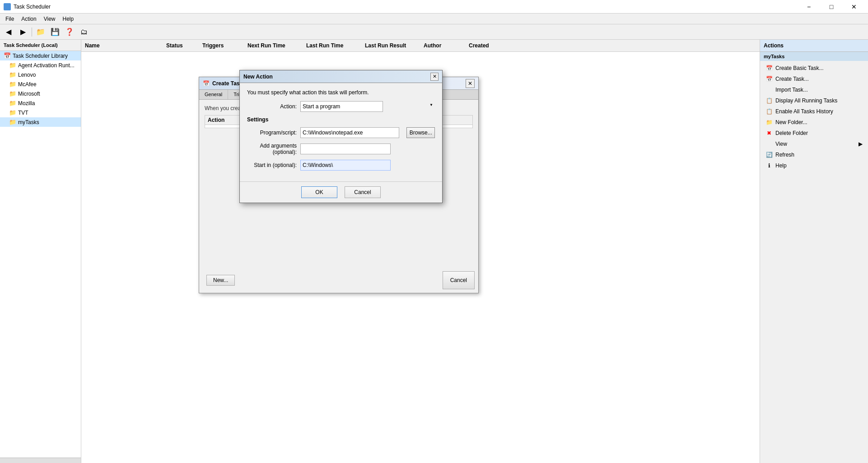  What do you see at coordinates (368, 106) in the screenshot?
I see `action-select-wrapper: Start a program Send an e-mail (deprecat…` at bounding box center [368, 106].